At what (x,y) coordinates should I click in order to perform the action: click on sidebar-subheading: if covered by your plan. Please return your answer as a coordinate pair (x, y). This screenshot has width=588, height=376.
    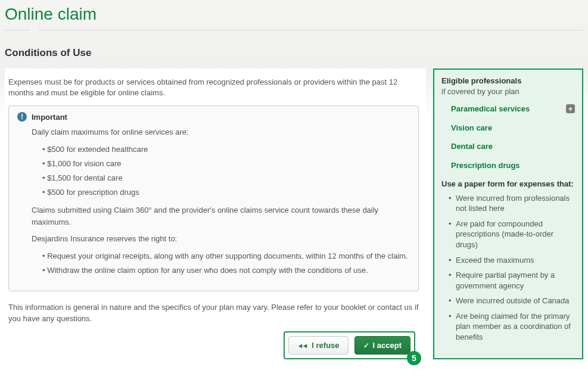
    Looking at the image, I should click on (508, 92).